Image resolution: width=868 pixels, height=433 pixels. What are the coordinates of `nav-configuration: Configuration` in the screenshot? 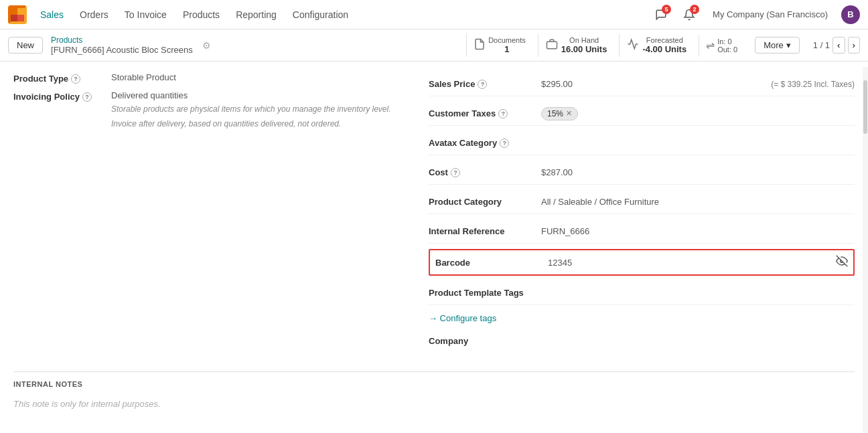 It's located at (320, 15).